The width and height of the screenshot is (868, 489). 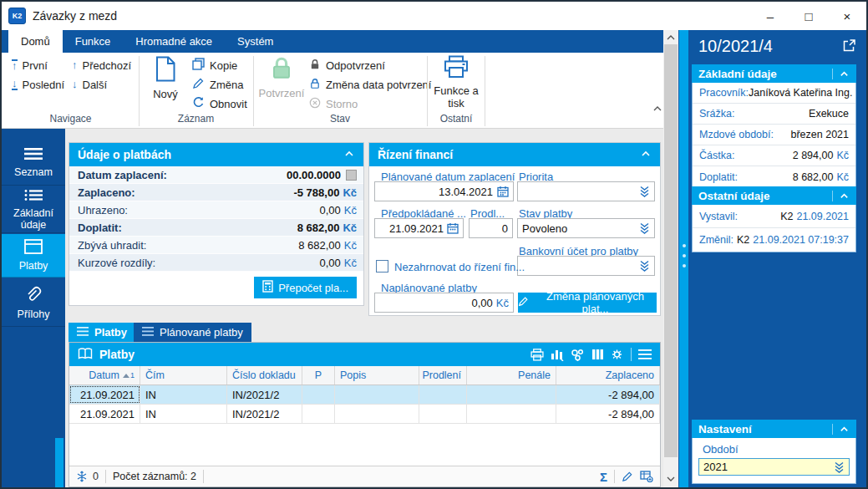 What do you see at coordinates (537, 354) in the screenshot?
I see `print-icon` at bounding box center [537, 354].